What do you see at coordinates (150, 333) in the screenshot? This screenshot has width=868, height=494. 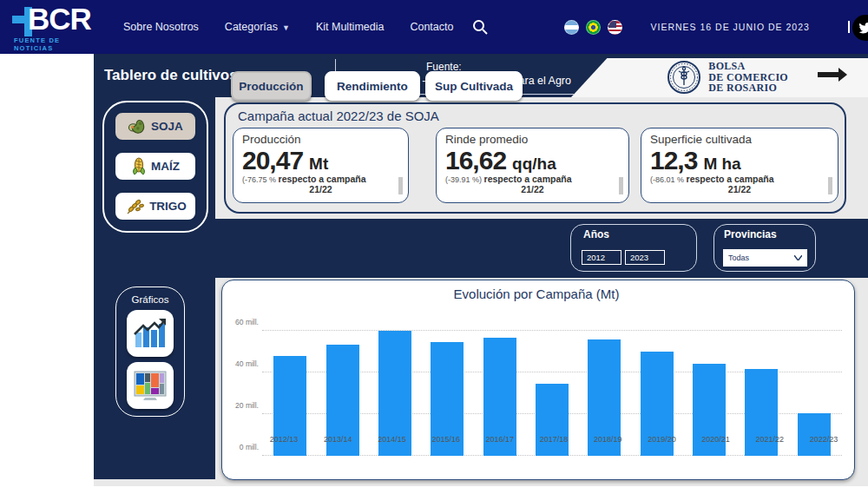 I see `bar-chart-trend-icon` at bounding box center [150, 333].